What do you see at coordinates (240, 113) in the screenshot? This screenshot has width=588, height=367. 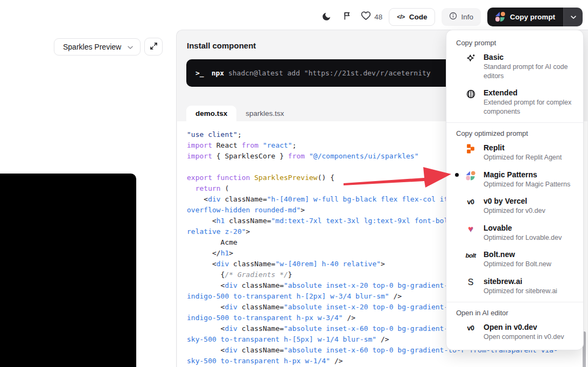 I see `file-tabs: demo.tsx sparkles.tsx` at bounding box center [240, 113].